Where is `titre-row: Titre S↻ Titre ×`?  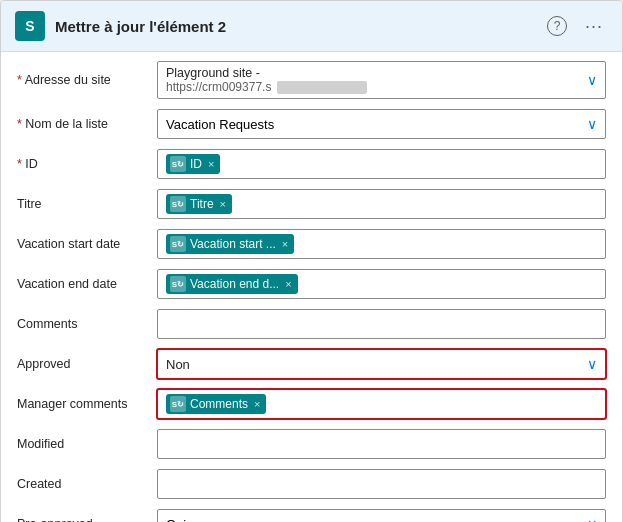
titre-row: Titre S↻ Titre × is located at coordinates (312, 204).